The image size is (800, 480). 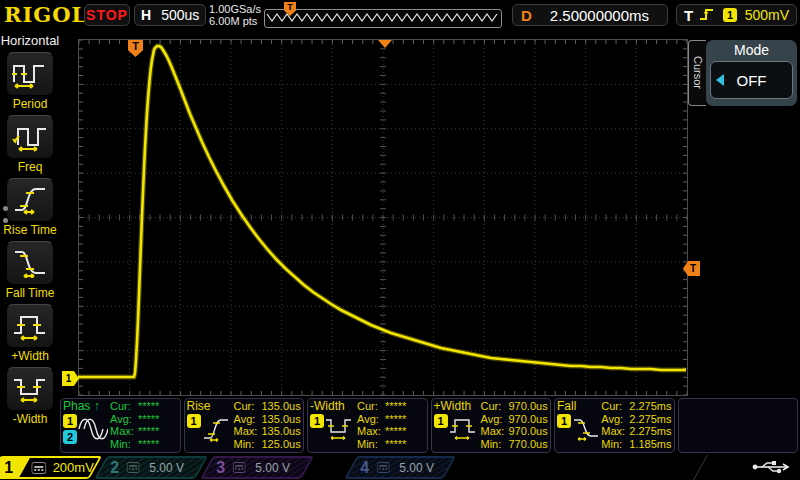 What do you see at coordinates (418, 468) in the screenshot?
I see `channel-4-scale: 5.00 V` at bounding box center [418, 468].